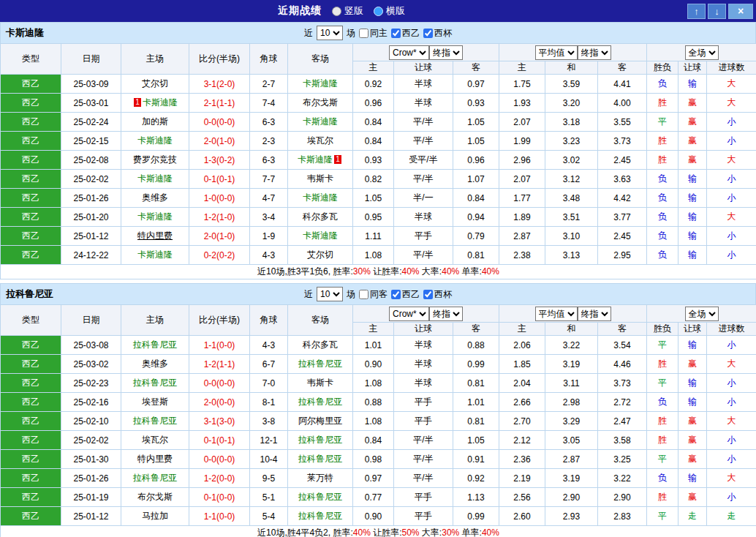  Describe the element at coordinates (155, 459) in the screenshot. I see `home-team-cell: 特内里费` at that location.